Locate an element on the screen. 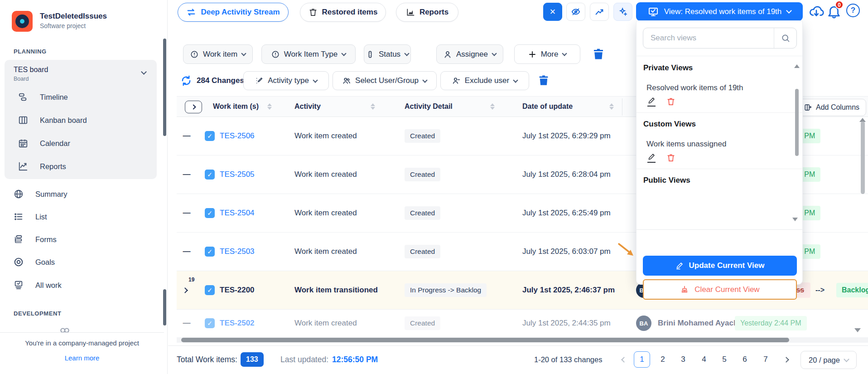  sidebar-item-reports: Reports is located at coordinates (81, 166).